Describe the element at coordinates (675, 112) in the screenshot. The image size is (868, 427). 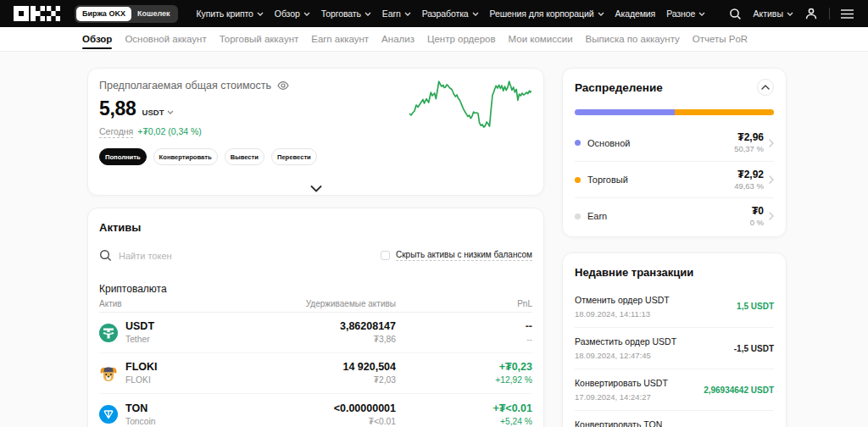
I see `distribution-bar` at that location.